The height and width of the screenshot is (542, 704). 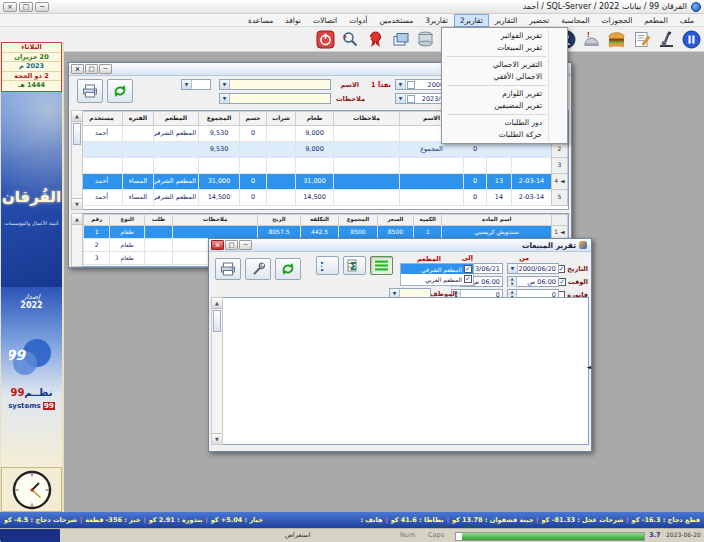 I want to click on invoices-close-button: ×, so click(x=78, y=69).